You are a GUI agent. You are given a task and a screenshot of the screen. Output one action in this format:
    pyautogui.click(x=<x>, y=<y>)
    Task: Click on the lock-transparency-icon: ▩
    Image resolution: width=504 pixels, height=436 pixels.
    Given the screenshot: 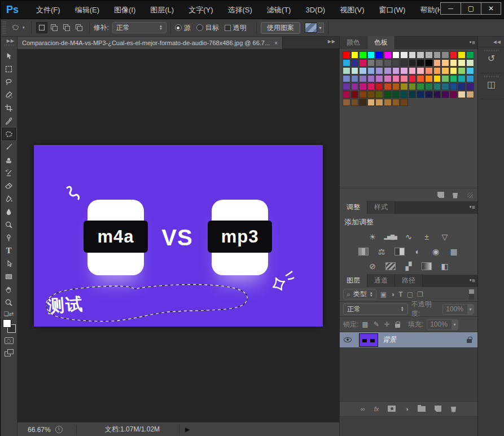 What is the action you would take?
    pyautogui.click(x=365, y=324)
    